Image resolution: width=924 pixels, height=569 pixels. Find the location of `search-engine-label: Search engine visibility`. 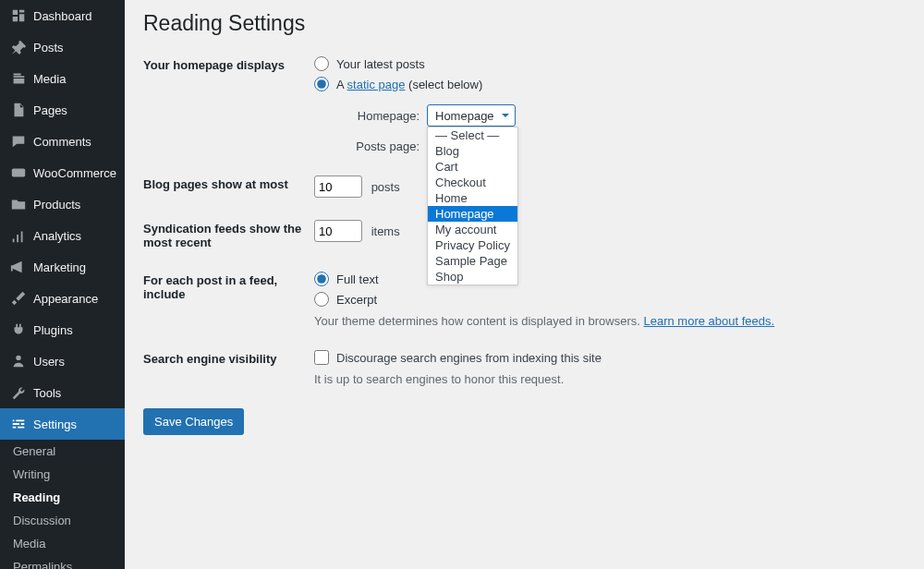

search-engine-label: Search engine visibility is located at coordinates (229, 368).